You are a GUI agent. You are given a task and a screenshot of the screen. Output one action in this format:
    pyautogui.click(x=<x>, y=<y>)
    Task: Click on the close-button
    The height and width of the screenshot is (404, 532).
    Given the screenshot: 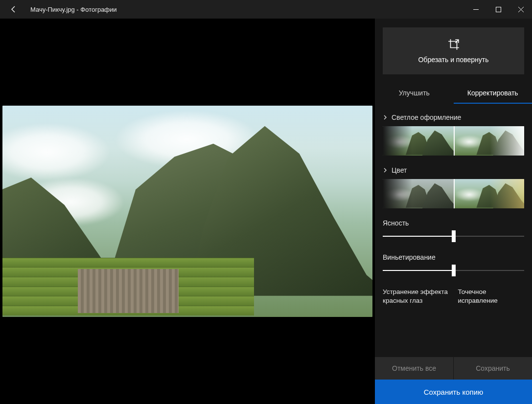 What is the action you would take?
    pyautogui.click(x=521, y=9)
    